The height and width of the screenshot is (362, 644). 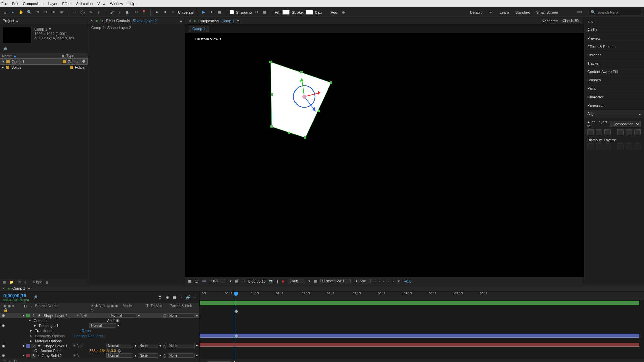 What do you see at coordinates (84, 62) in the screenshot?
I see `comp-settings-icon: ⚙` at bounding box center [84, 62].